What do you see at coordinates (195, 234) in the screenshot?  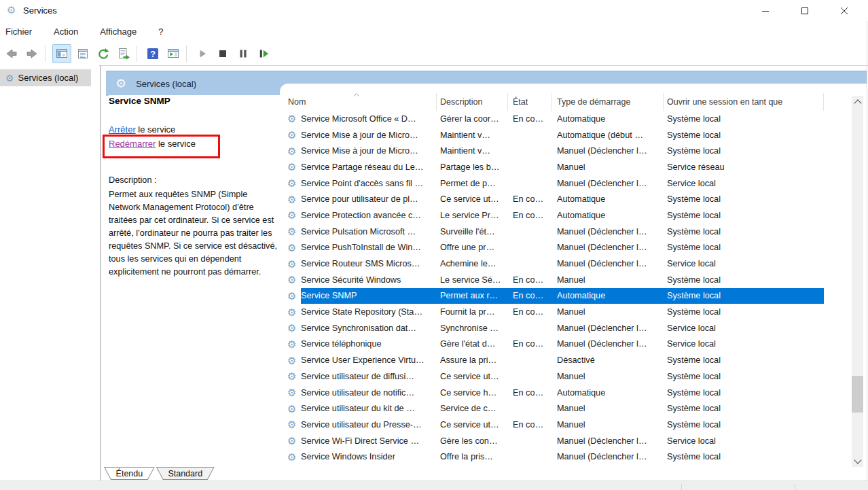 I see `description-text: Permet aux requêtes SNMP (Simple Network…` at bounding box center [195, 234].